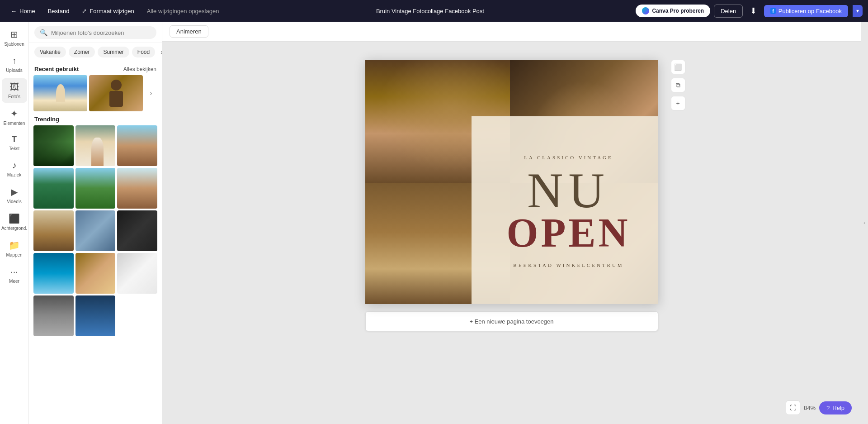 Image resolution: width=868 pixels, height=424 pixels. What do you see at coordinates (14, 38) in the screenshot?
I see `sidebar-item-sjablonen: ⊞ Sjablonen` at bounding box center [14, 38].